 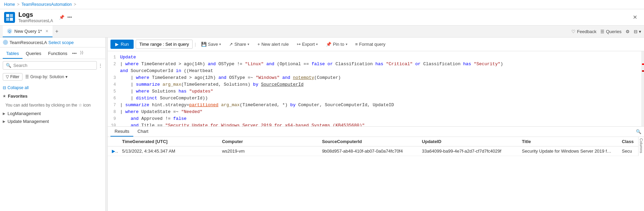 I want to click on queries-button: ☰ Queries, so click(x=611, y=31).